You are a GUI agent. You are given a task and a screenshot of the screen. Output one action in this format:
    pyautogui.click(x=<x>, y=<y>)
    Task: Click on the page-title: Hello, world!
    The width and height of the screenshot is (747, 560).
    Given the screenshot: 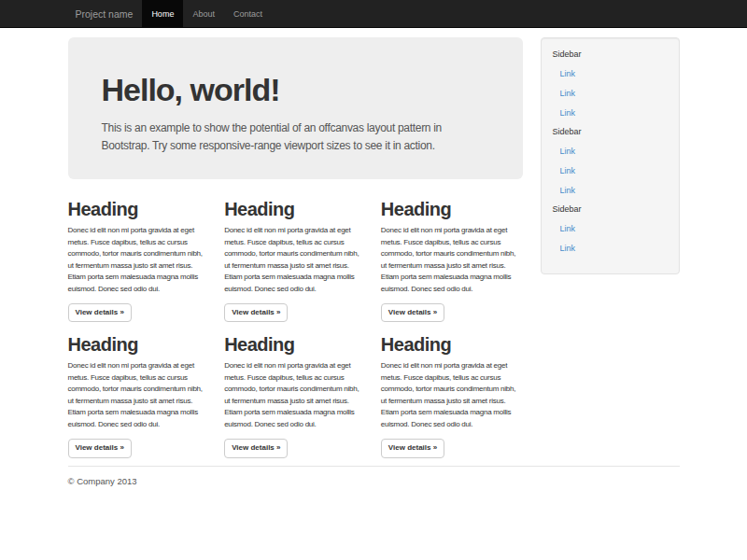 What is the action you would take?
    pyautogui.click(x=295, y=90)
    